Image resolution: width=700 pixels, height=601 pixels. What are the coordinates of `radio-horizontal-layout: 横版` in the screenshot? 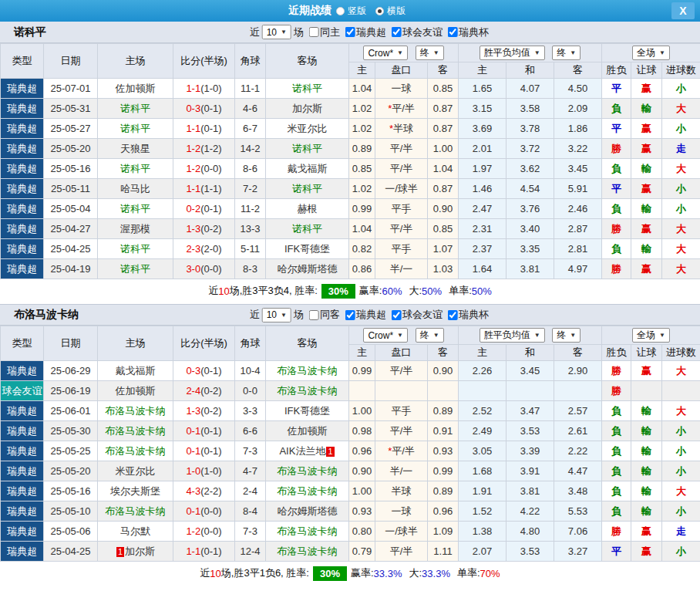 It's located at (390, 11).